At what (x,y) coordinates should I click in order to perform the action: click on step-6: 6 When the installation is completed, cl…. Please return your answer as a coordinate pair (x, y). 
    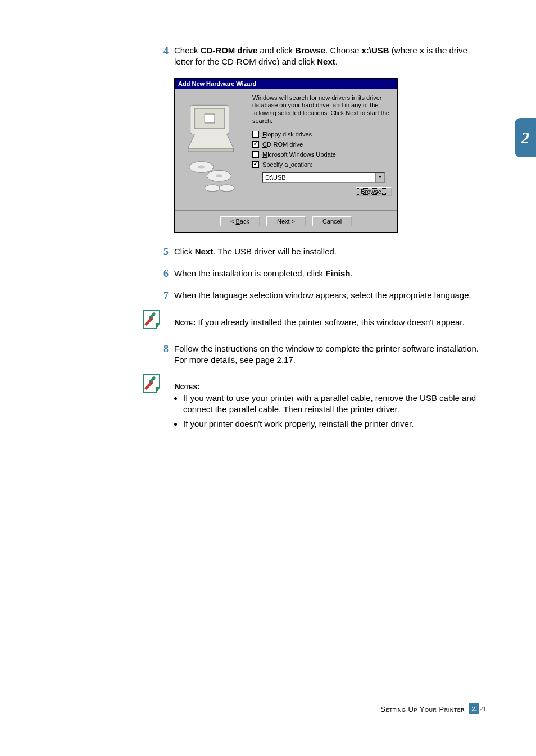
    Looking at the image, I should click on (320, 274).